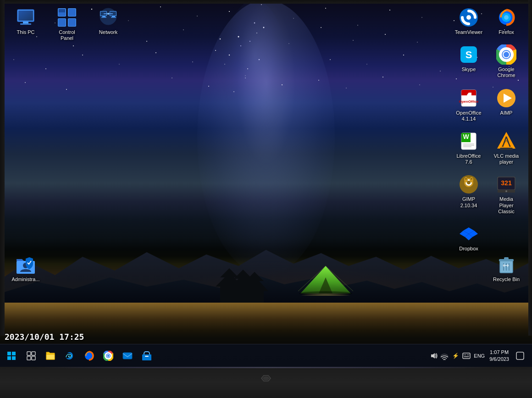 The width and height of the screenshot is (532, 398). Describe the element at coordinates (466, 356) in the screenshot. I see `keyboard-tray-icon` at that location.